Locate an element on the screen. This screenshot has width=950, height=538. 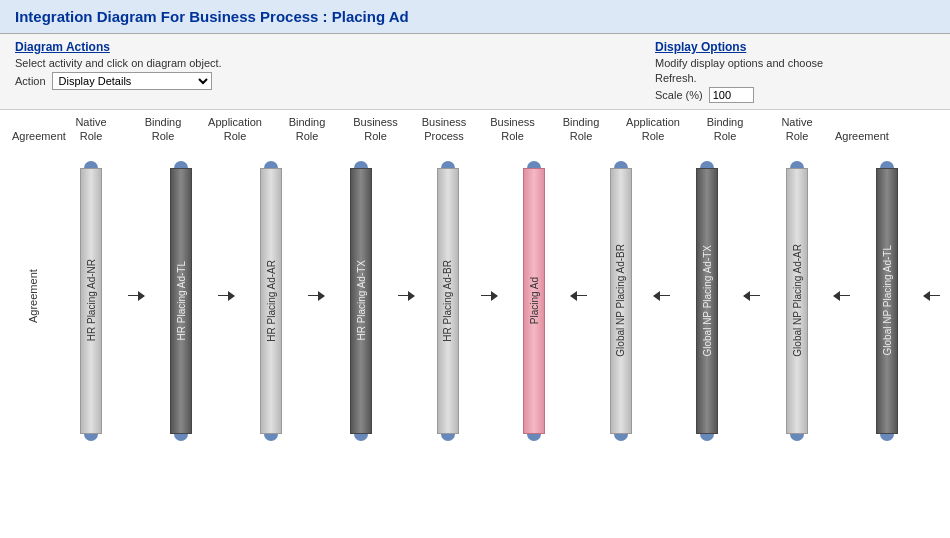
lane-bar-binding-role-left2: HR Placing Ad-TX is located at coordinates (361, 301).